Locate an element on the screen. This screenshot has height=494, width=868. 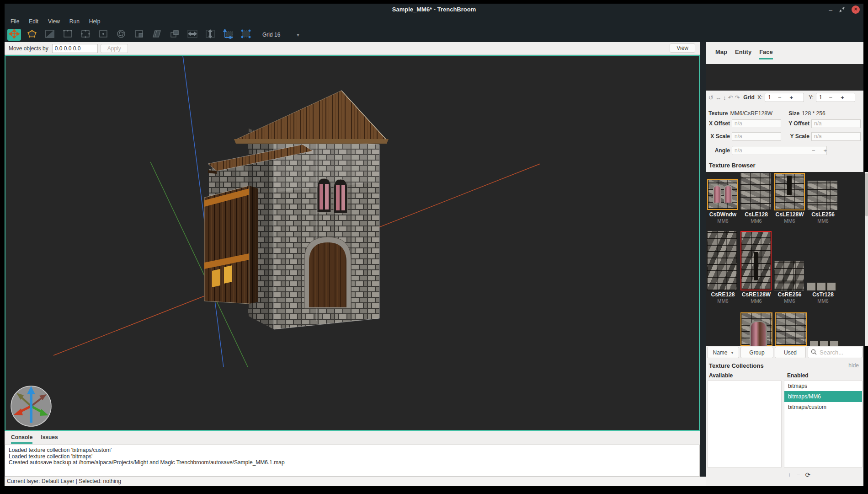
y-offset-input is located at coordinates (836, 124).